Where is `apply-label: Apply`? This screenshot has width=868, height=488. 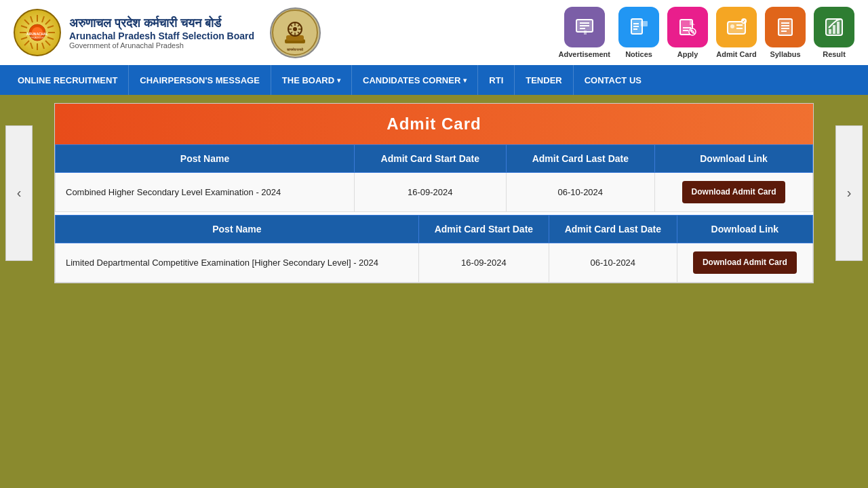 apply-label: Apply is located at coordinates (688, 54).